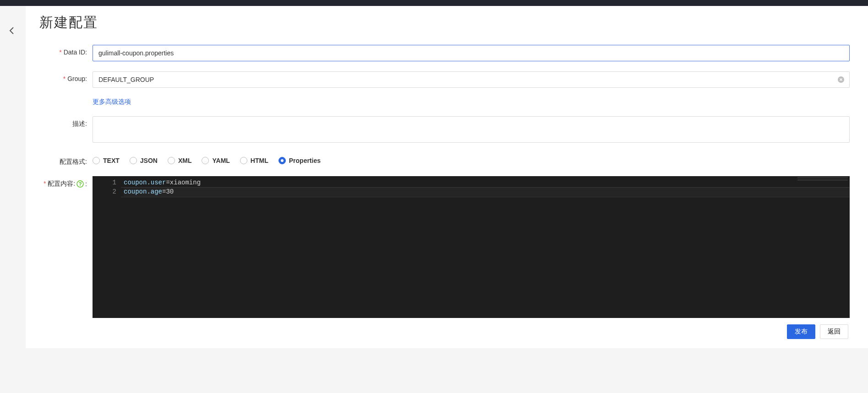 The width and height of the screenshot is (868, 393). I want to click on radio-properties: Properties, so click(300, 161).